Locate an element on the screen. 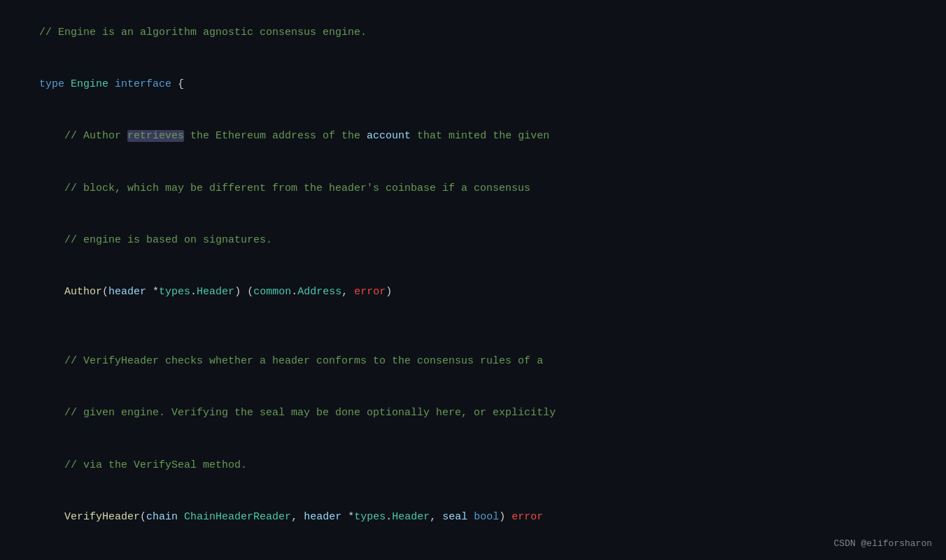  code-line-6: Author(header *types.Header) (common.Add… is located at coordinates (473, 292).